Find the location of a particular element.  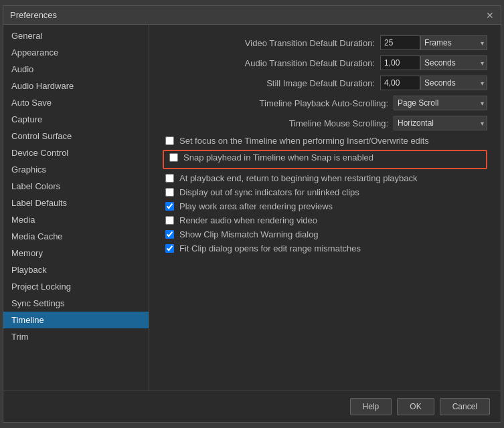

sidebar-item-trim: Trim is located at coordinates (76, 337).